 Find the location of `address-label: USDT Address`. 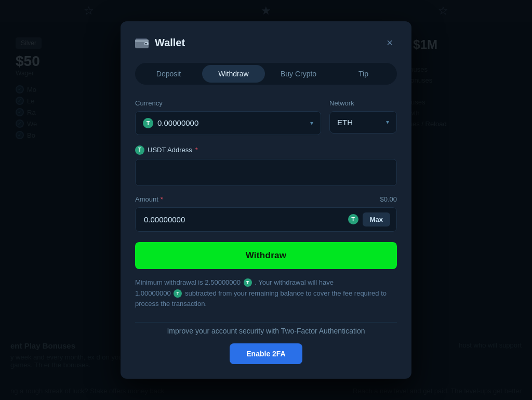

address-label: USDT Address is located at coordinates (170, 150).